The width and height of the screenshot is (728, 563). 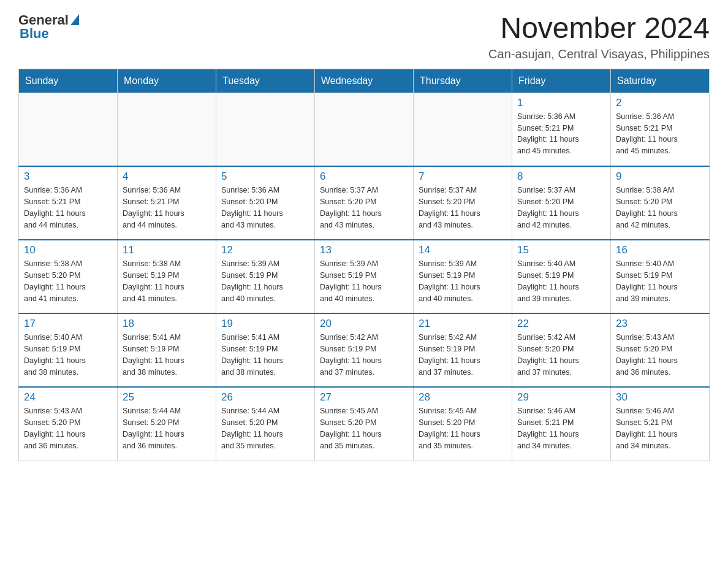 What do you see at coordinates (463, 350) in the screenshot?
I see `calendar-cell: 21Sunrise: 5:42 AM Sunset: 5:19 PM Dayli…` at bounding box center [463, 350].